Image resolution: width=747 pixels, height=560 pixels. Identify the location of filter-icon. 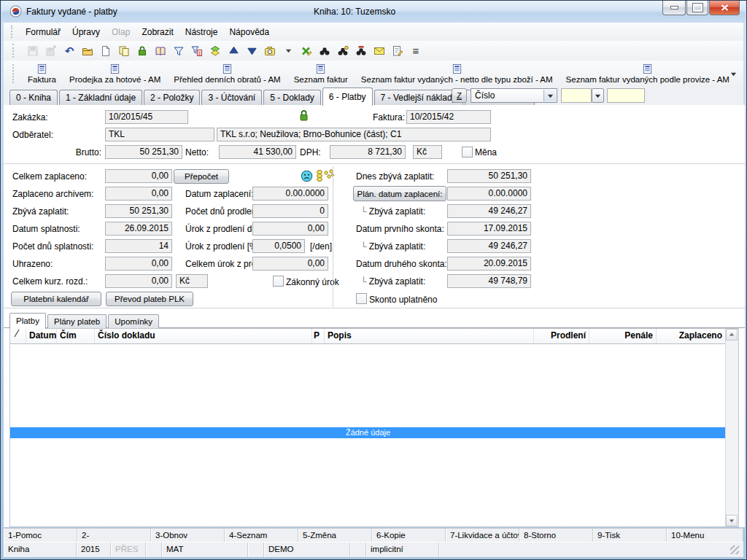
(179, 51).